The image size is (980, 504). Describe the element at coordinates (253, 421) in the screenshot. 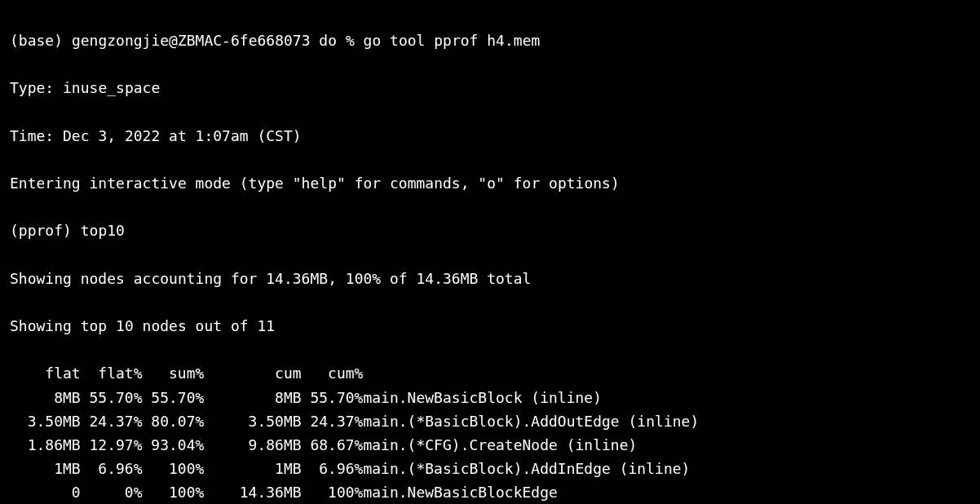

I see `cell-cum: 3.50MB` at that location.